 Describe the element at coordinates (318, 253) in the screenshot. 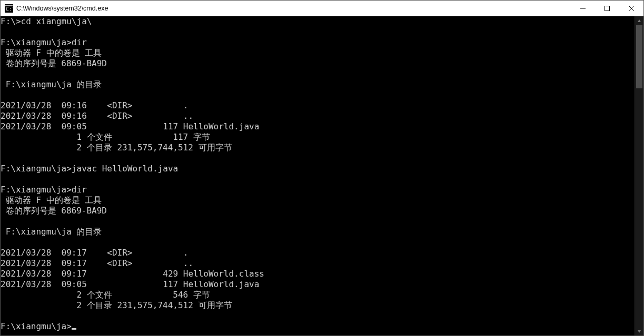

I see `terminal-line: 2021/03/28 09:17 <DIR> .` at that location.